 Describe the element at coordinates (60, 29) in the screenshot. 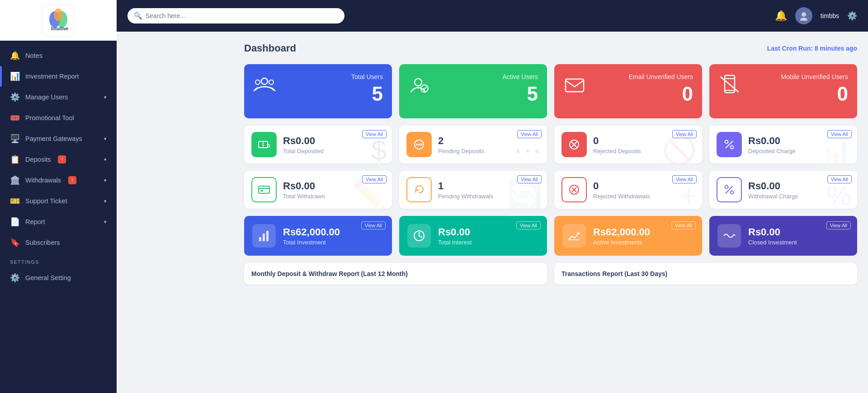

I see `svg-text: Intuitive` at that location.